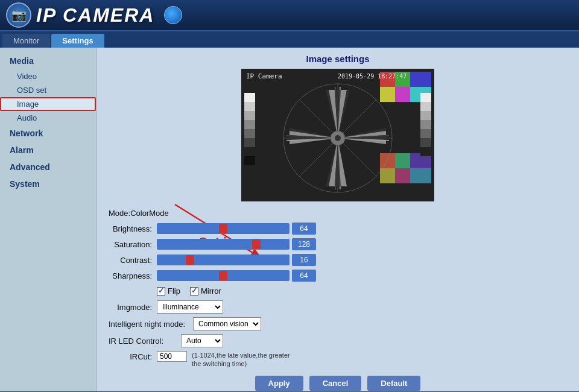  I want to click on contrast-row: Contrast: 16, so click(338, 260).